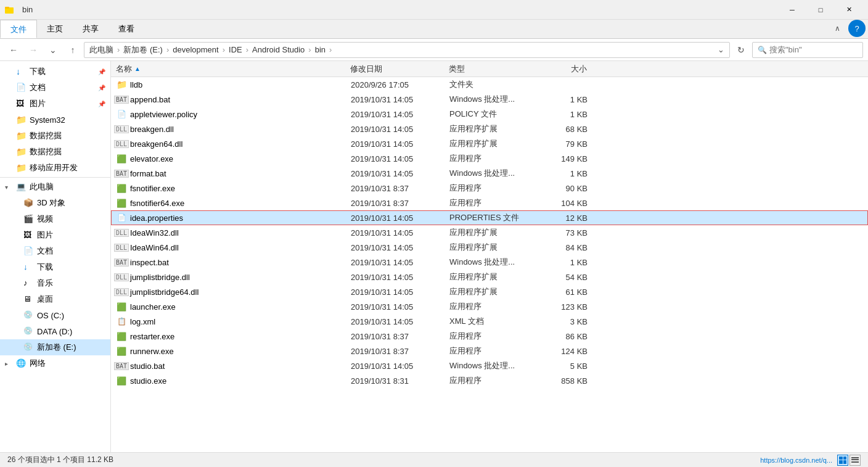  I want to click on sidebar-item-datamining1: 📁 数据挖掘, so click(55, 136).